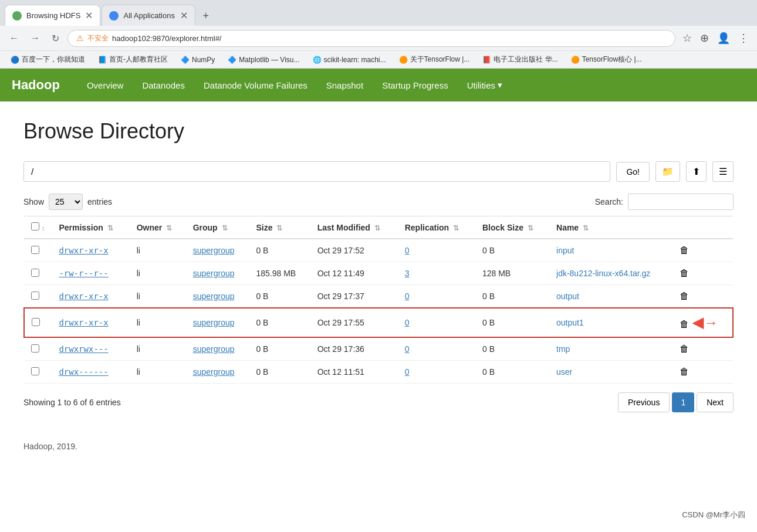  What do you see at coordinates (610, 372) in the screenshot?
I see `row-name: user` at bounding box center [610, 372].